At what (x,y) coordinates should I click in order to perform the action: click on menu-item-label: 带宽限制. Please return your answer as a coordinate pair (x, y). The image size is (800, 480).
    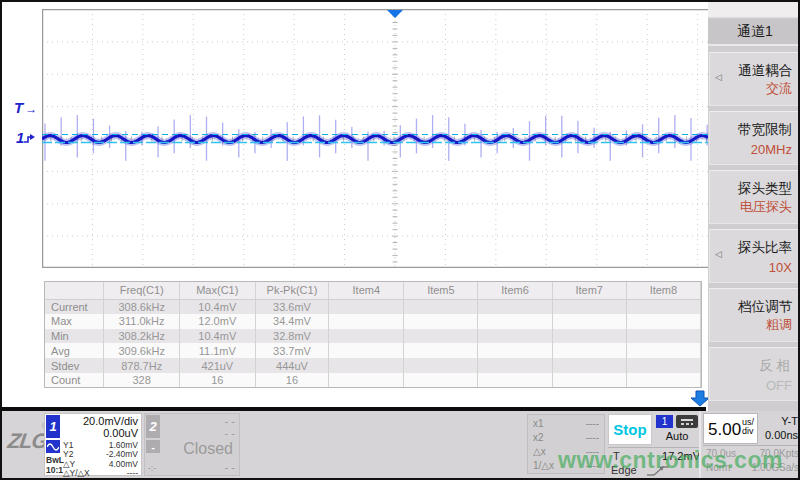
    Looking at the image, I should click on (765, 130).